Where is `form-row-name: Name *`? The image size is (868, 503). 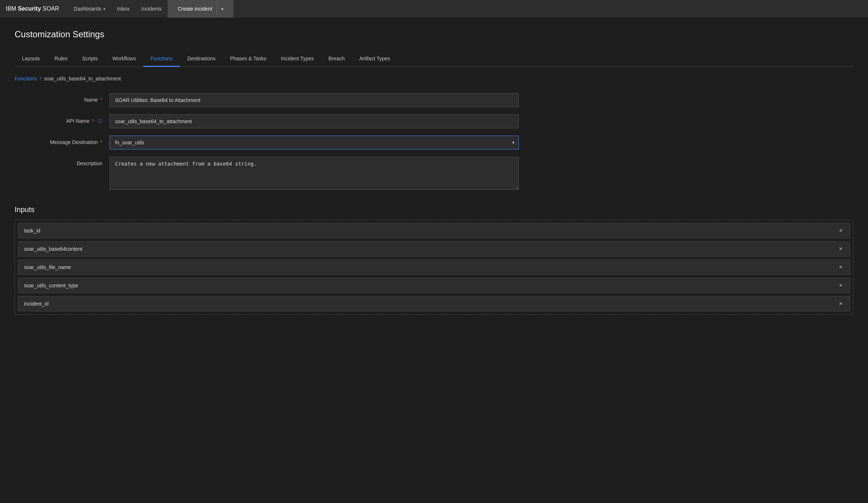 form-row-name: Name * is located at coordinates (267, 100).